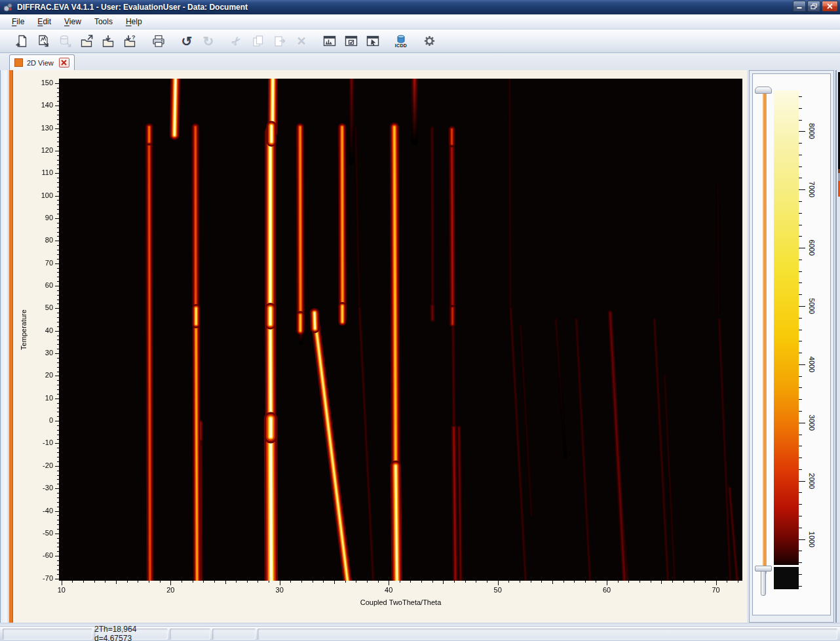 The height and width of the screenshot is (641, 840). I want to click on window-title: DIFFRAC.EVA V4.1.1 - User: EvaluationUse…, so click(132, 7).